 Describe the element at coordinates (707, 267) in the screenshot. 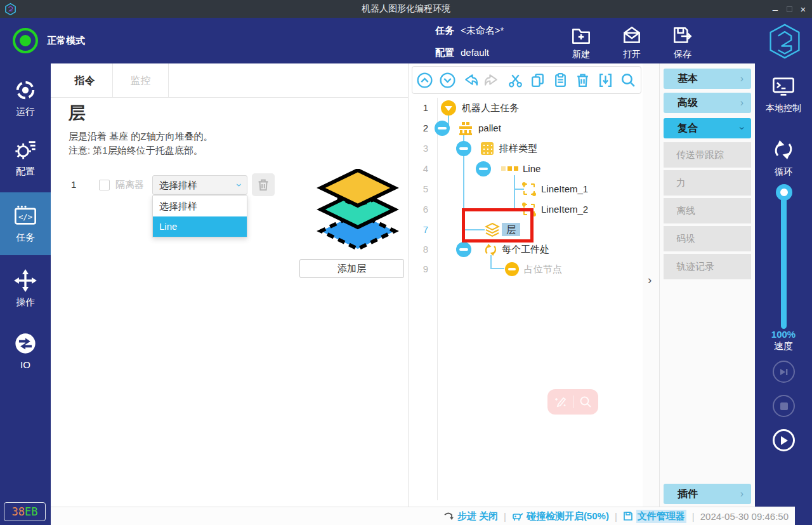

I see `command-track-record: 轨迹记录` at that location.